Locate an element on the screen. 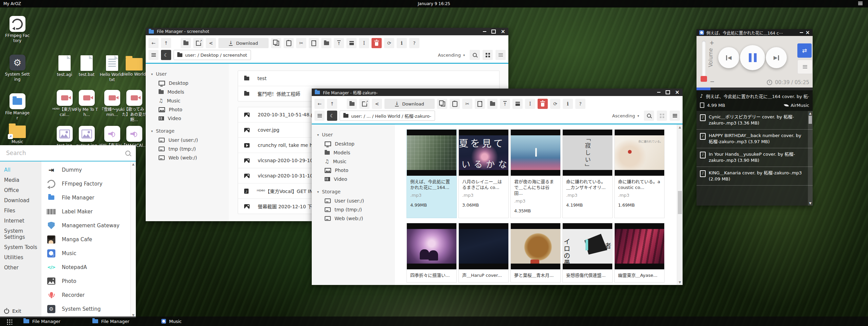 Image resolution: width=868 pixels, height=326 pixels. playlist-item: In Your Hands＿yusukeP cover. by 柘榴-zakur… is located at coordinates (755, 157).